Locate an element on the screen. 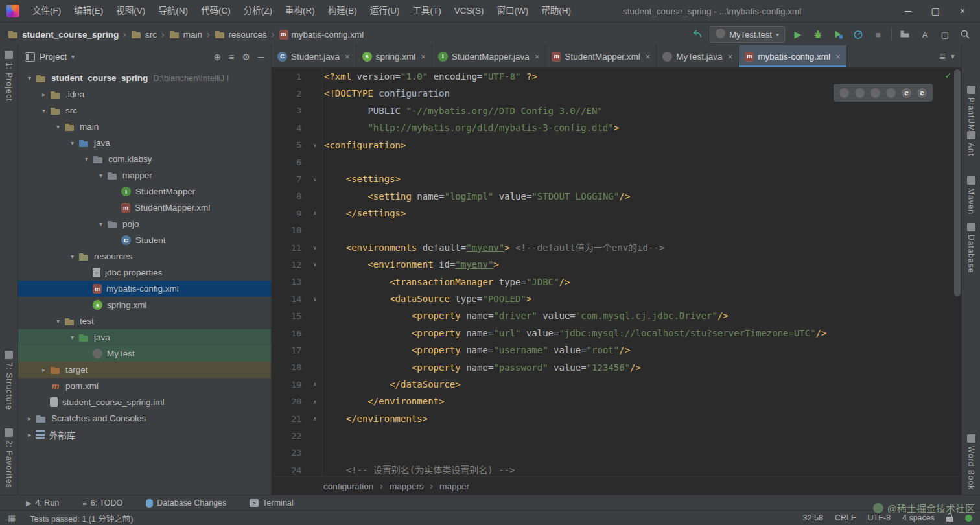  code-line: <property name="url" value="jdbc:mysql:/… is located at coordinates (643, 333).